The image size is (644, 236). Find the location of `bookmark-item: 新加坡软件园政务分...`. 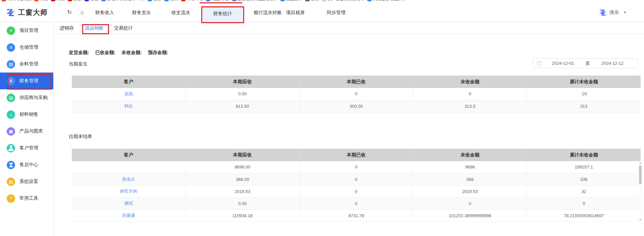

bookmark-item: 新加坡软件园政务分... is located at coordinates (255, 1).